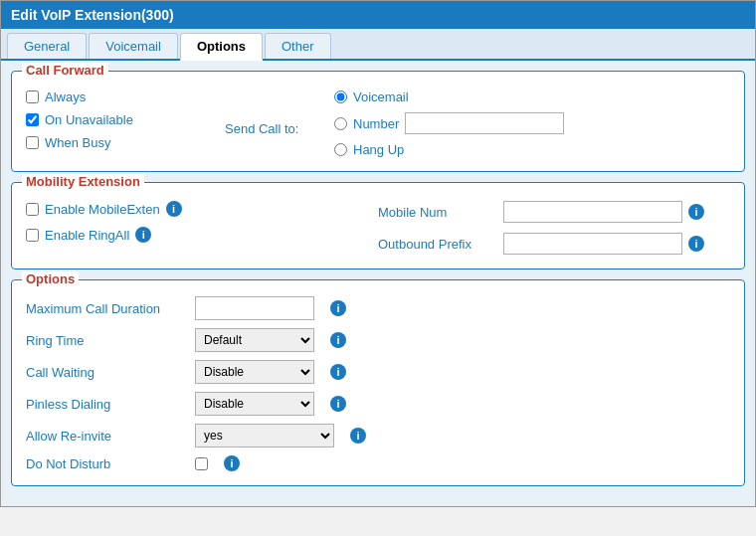  Describe the element at coordinates (696, 244) in the screenshot. I see `outbound-prefix-info-icon: i` at that location.